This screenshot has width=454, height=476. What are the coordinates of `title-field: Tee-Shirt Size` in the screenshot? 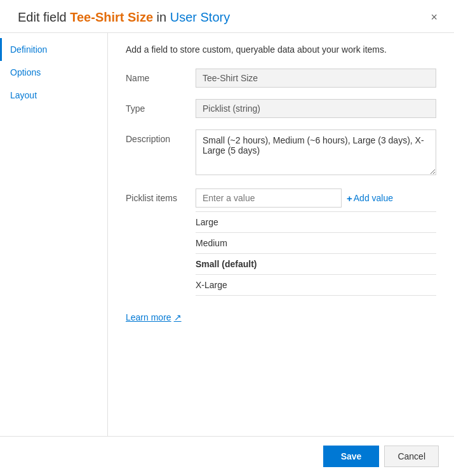 It's located at (112, 17).